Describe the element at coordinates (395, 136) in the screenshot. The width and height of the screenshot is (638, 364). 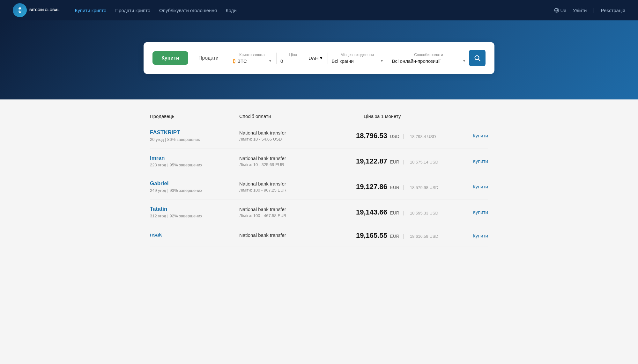
I see `price-currency-0: USD` at that location.